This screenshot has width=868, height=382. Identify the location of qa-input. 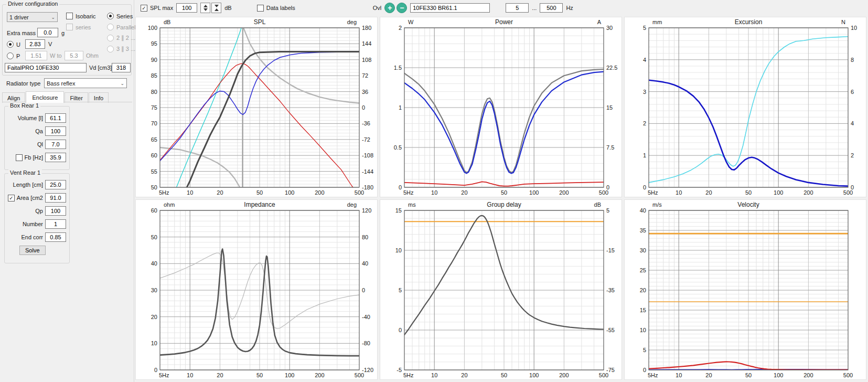
(56, 131).